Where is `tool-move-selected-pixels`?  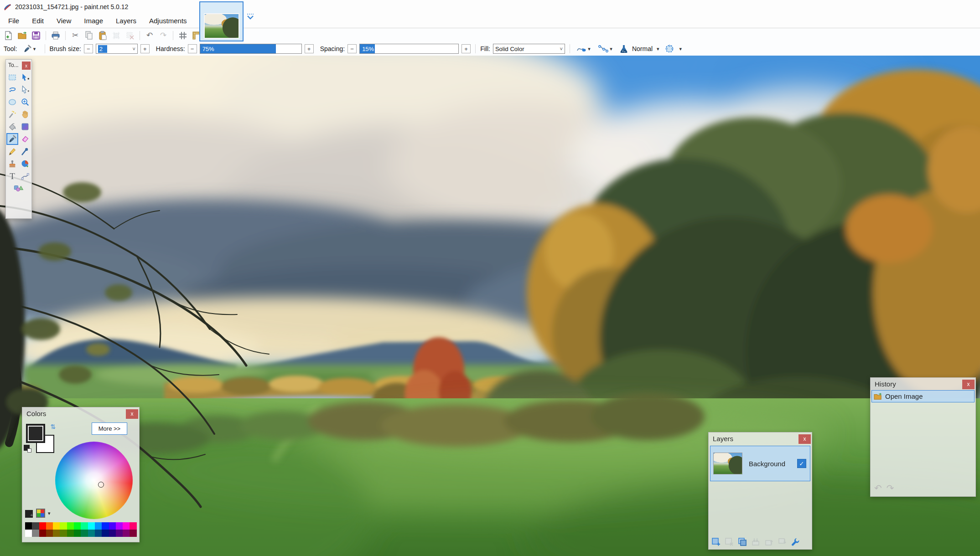
tool-move-selected-pixels is located at coordinates (25, 77).